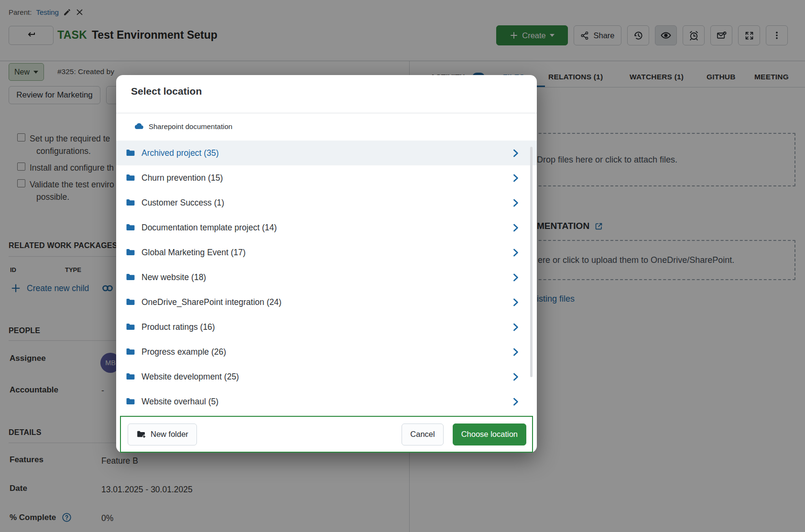  What do you see at coordinates (423, 434) in the screenshot?
I see `cancel-button: Cancel` at bounding box center [423, 434].